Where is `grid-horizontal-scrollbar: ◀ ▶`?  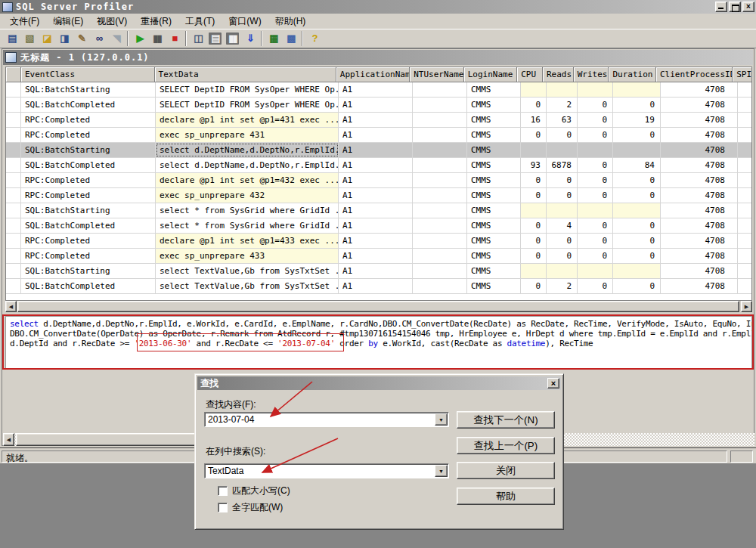 grid-horizontal-scrollbar: ◀ ▶ is located at coordinates (379, 307).